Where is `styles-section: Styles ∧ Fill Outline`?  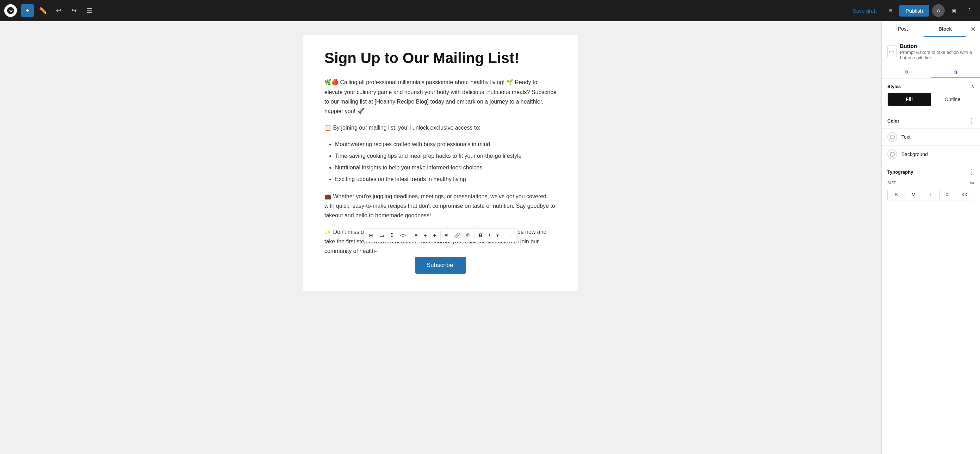
styles-section: Styles ∧ Fill Outline is located at coordinates (931, 95).